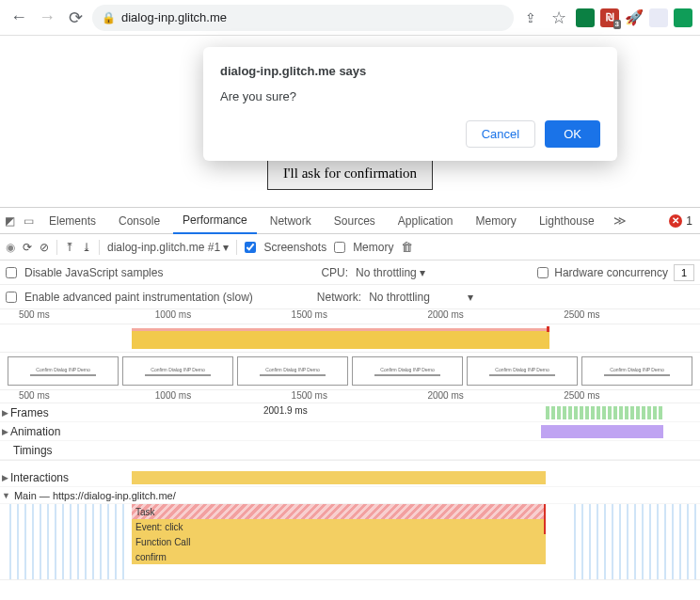 Image resolution: width=700 pixels, height=600 pixels. Describe the element at coordinates (28, 221) in the screenshot. I see `device-icon: ▭` at that location.